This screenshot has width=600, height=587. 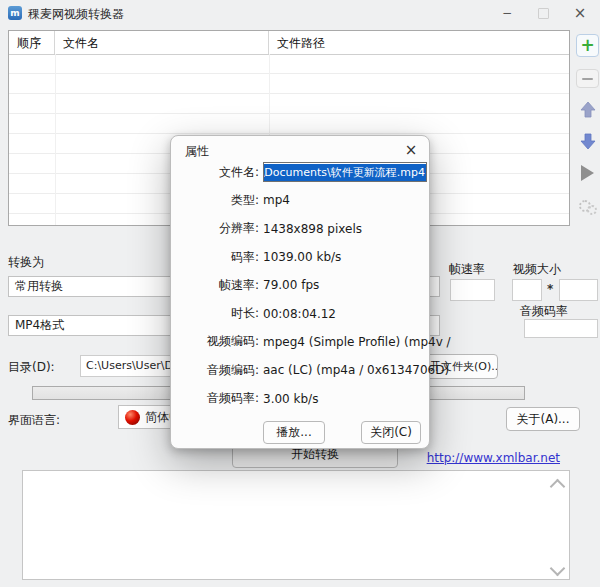 What do you see at coordinates (300, 342) in the screenshot?
I see `property-row: 视频编码:mpeg4 (Simple Profile) (mp4v /` at bounding box center [300, 342].